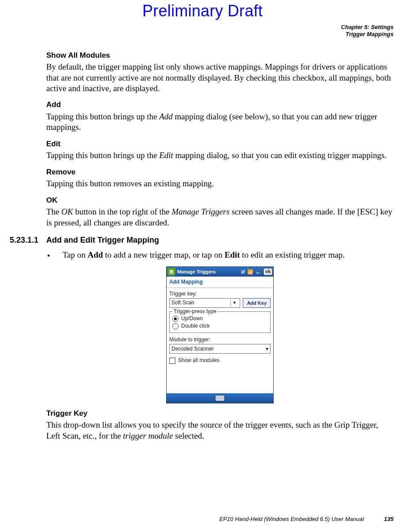  What do you see at coordinates (166, 116) in the screenshot?
I see `italic-add: Add` at bounding box center [166, 116].